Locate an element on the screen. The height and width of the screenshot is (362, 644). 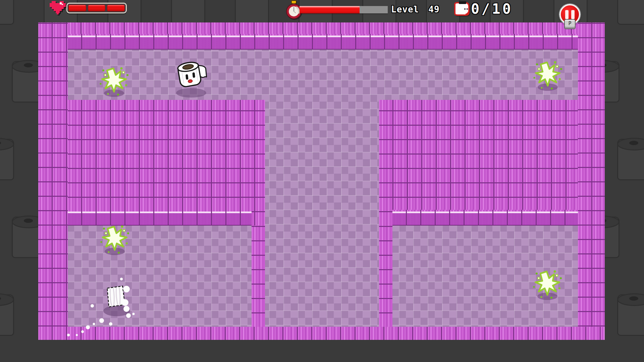
level-label: Level is located at coordinates (405, 9).